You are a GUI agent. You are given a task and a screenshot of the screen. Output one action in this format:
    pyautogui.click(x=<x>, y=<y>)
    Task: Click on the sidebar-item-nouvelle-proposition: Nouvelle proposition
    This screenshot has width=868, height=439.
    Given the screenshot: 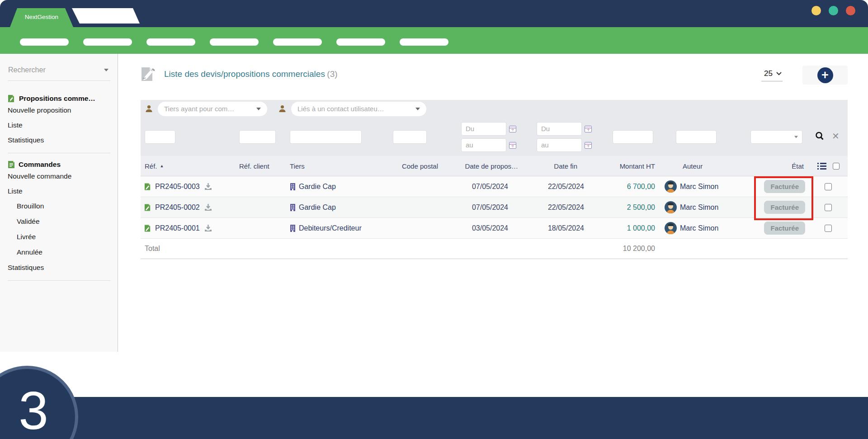 What is the action you would take?
    pyautogui.click(x=59, y=110)
    